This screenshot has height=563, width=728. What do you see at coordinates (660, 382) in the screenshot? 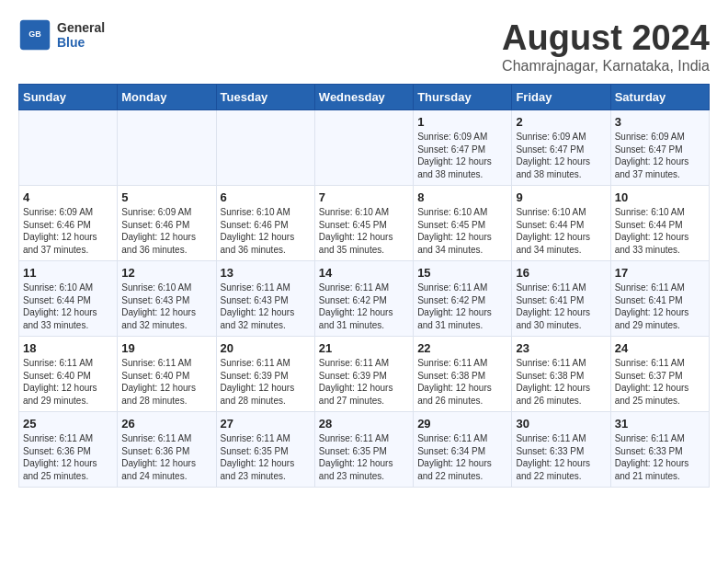
I see `day-info: Sunrise: 6:11 AM Sunset: 6:37 PM Dayligh…` at bounding box center [660, 382].